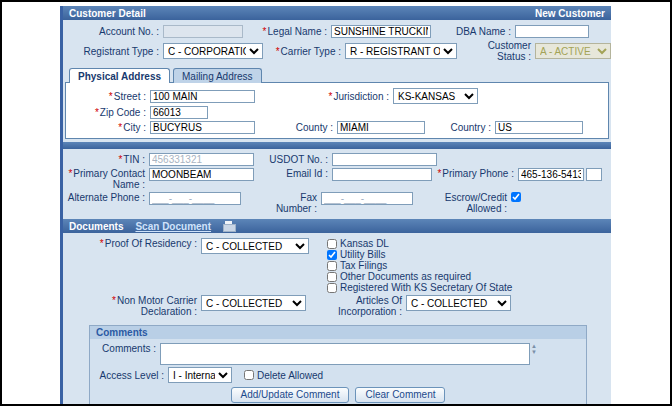 Image resolution: width=672 pixels, height=406 pixels. Describe the element at coordinates (337, 184) in the screenshot. I see `contact-section: *TIN : USDOT No. : *Primary Contact Name…` at that location.